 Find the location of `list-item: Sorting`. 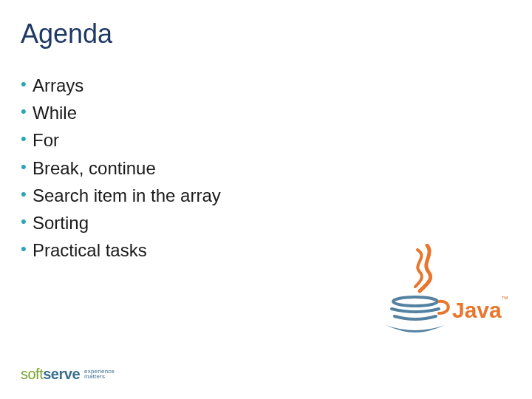

list-item: Sorting is located at coordinates (276, 223).